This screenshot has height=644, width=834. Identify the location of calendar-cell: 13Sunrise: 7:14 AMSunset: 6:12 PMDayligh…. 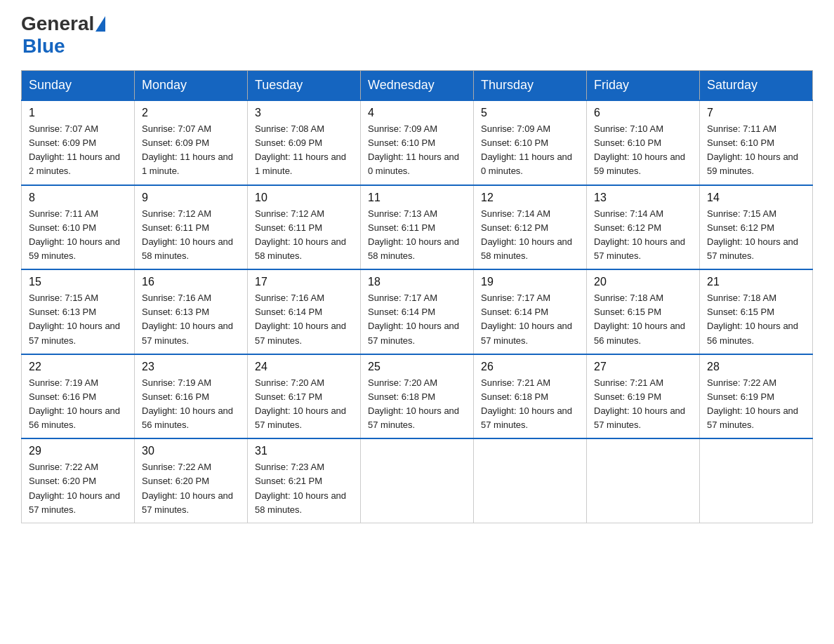
(643, 227).